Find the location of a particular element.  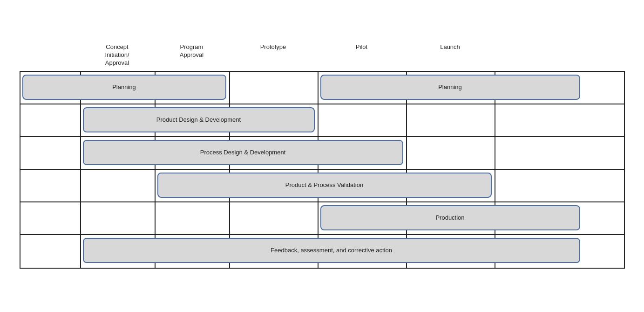

phase-header-1: ConceptInitiation/Approval is located at coordinates (117, 57).